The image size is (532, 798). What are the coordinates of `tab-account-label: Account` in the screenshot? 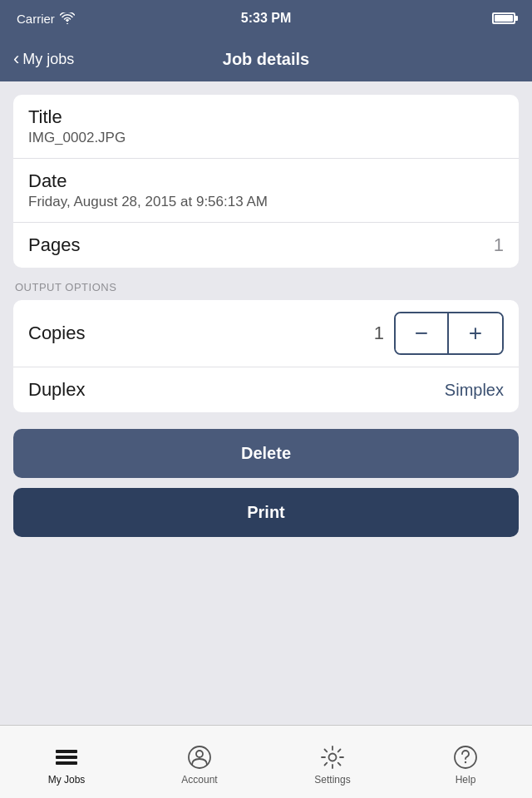 It's located at (200, 780).